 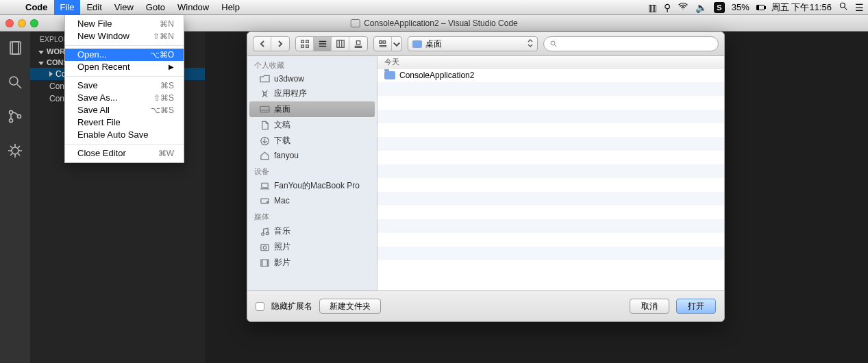 What do you see at coordinates (34, 23) in the screenshot?
I see `window-zoom-button` at bounding box center [34, 23].